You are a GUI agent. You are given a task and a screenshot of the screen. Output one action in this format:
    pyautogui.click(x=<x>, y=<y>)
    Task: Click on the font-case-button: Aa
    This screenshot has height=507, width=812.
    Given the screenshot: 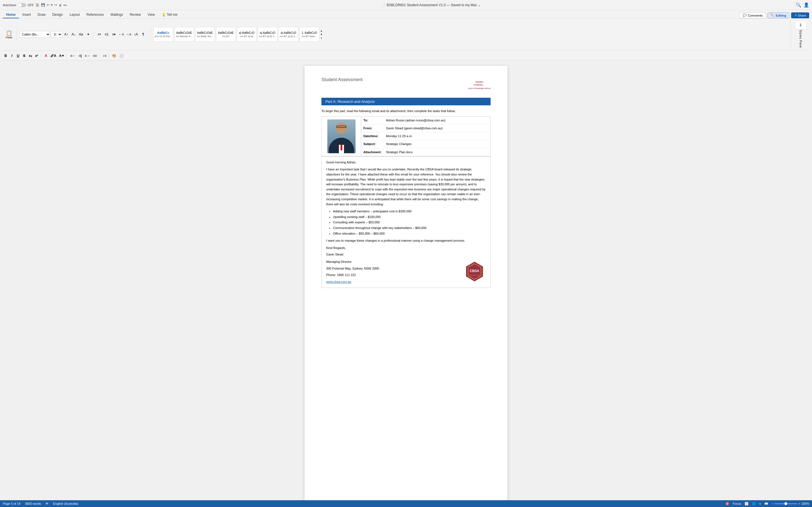 What is the action you would take?
    pyautogui.click(x=81, y=34)
    